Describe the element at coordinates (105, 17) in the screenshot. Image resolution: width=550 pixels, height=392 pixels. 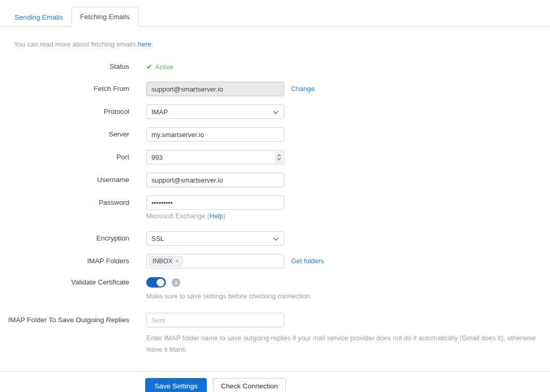
I see `tab-fetching-emails: Fetching Emails` at that location.